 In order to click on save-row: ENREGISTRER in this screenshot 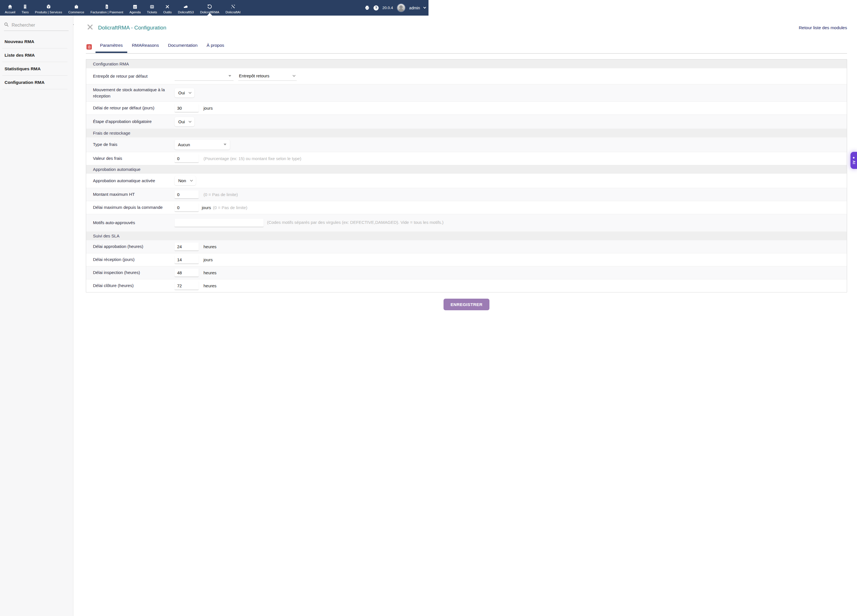, I will do `click(257, 303)`.